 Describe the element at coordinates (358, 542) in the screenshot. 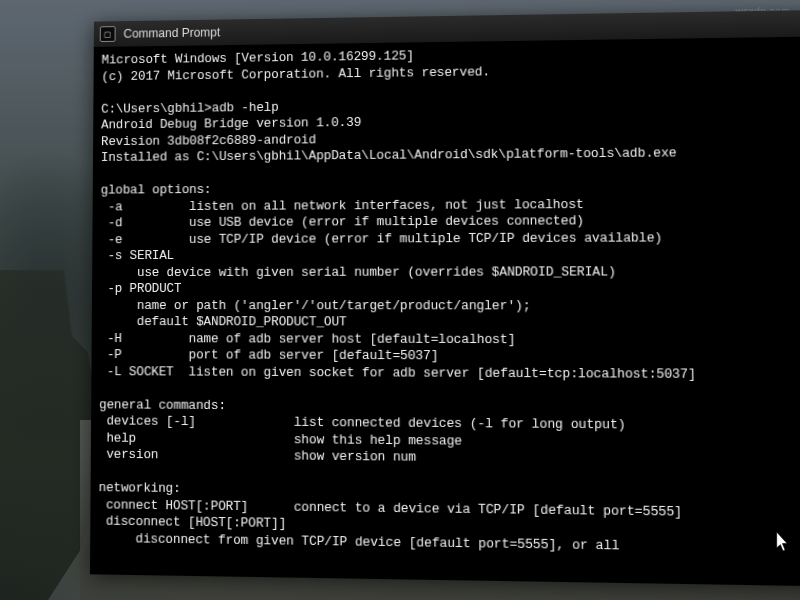

I see `line: disconnect from given TCP/IP device [def…` at that location.